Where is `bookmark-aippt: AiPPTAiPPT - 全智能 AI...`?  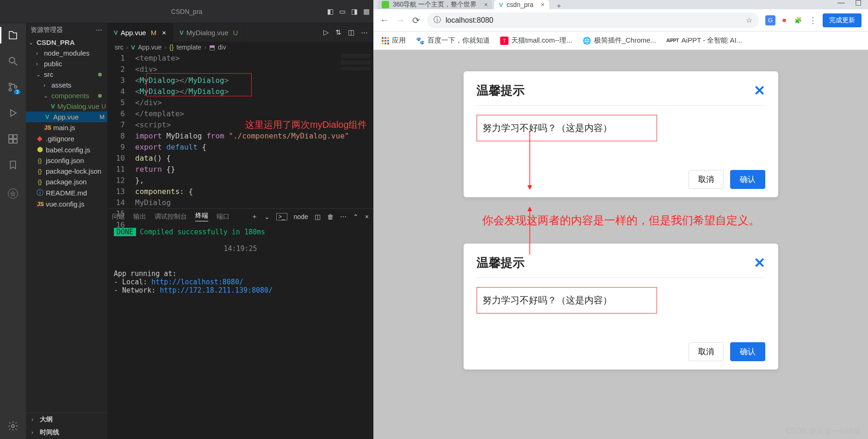 bookmark-aippt: AiPPTAiPPT - 全智能 AI... is located at coordinates (704, 41).